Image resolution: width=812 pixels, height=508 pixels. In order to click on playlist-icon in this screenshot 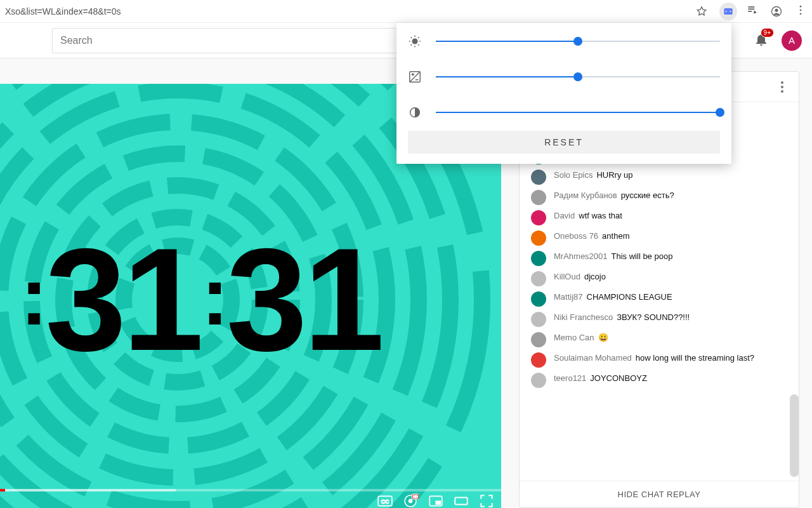, I will do `click(752, 11)`.